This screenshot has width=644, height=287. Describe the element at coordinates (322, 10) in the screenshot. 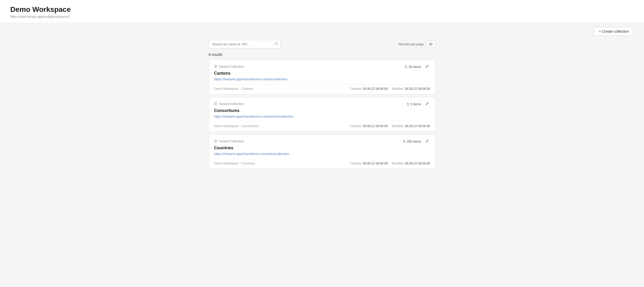

I see `page-title: Demo Workspace` at that location.